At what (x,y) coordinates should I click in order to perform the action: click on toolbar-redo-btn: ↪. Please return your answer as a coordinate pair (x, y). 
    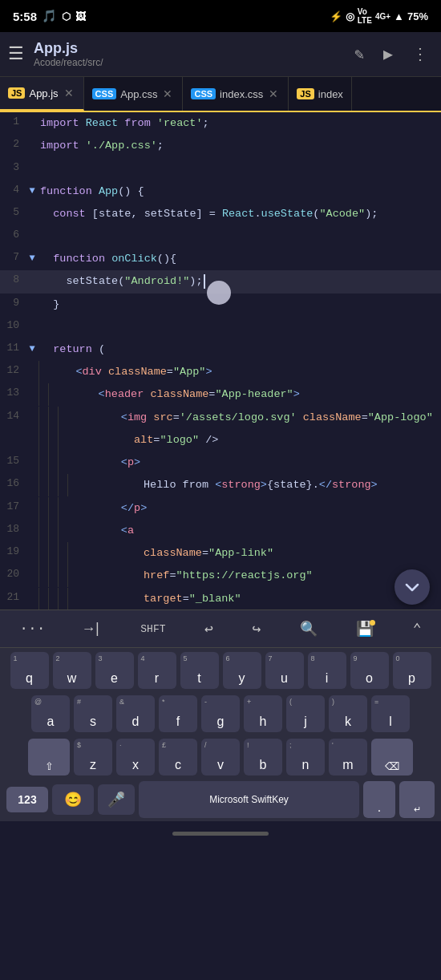
    Looking at the image, I should click on (257, 629).